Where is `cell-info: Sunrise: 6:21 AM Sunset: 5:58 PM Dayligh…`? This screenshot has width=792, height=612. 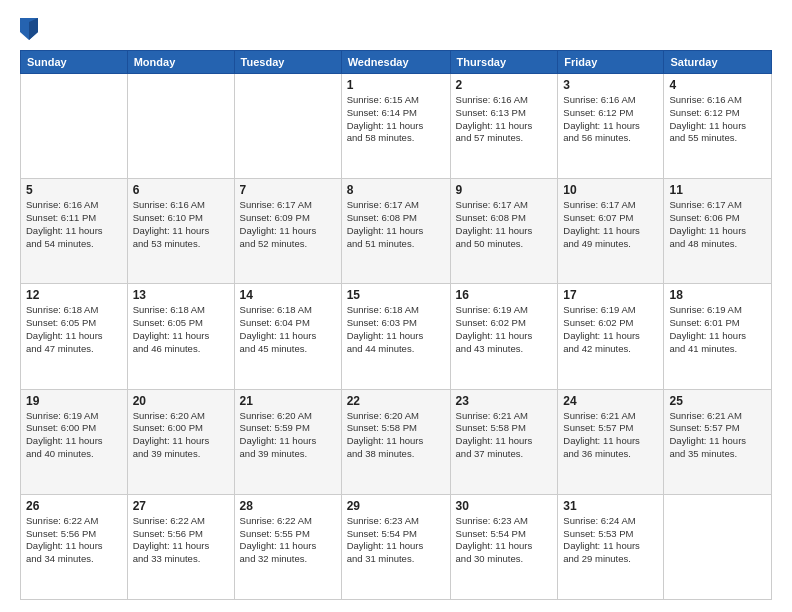 cell-info: Sunrise: 6:21 AM Sunset: 5:58 PM Dayligh… is located at coordinates (504, 436).